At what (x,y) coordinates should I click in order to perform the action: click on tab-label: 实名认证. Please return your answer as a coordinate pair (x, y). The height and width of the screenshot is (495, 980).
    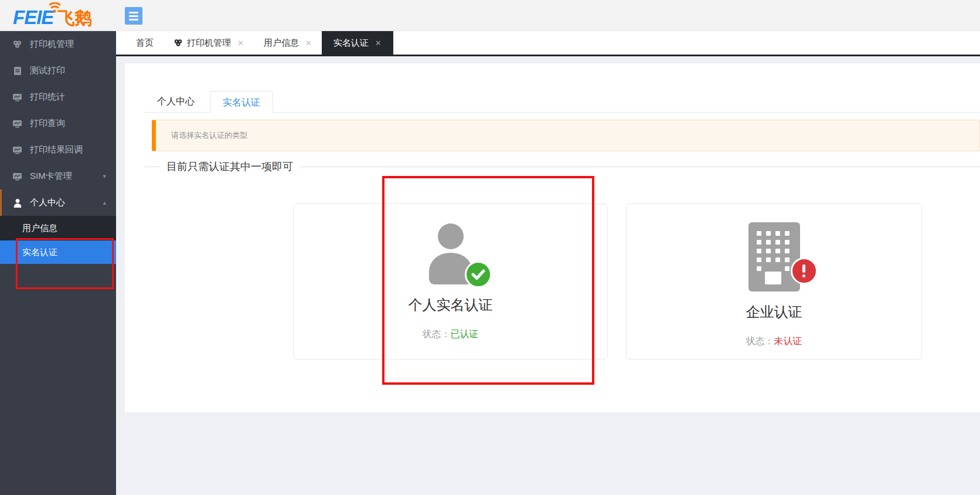
    Looking at the image, I should click on (351, 43).